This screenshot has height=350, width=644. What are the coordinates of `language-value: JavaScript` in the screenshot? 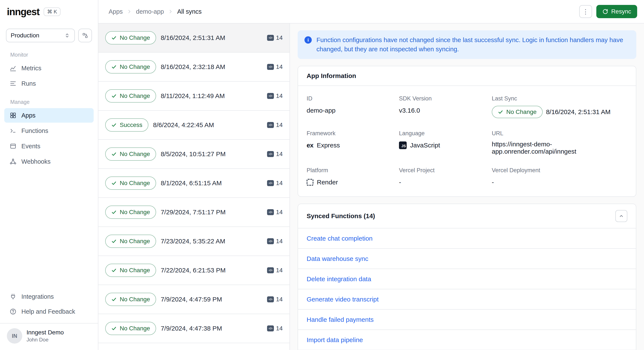 It's located at (425, 145).